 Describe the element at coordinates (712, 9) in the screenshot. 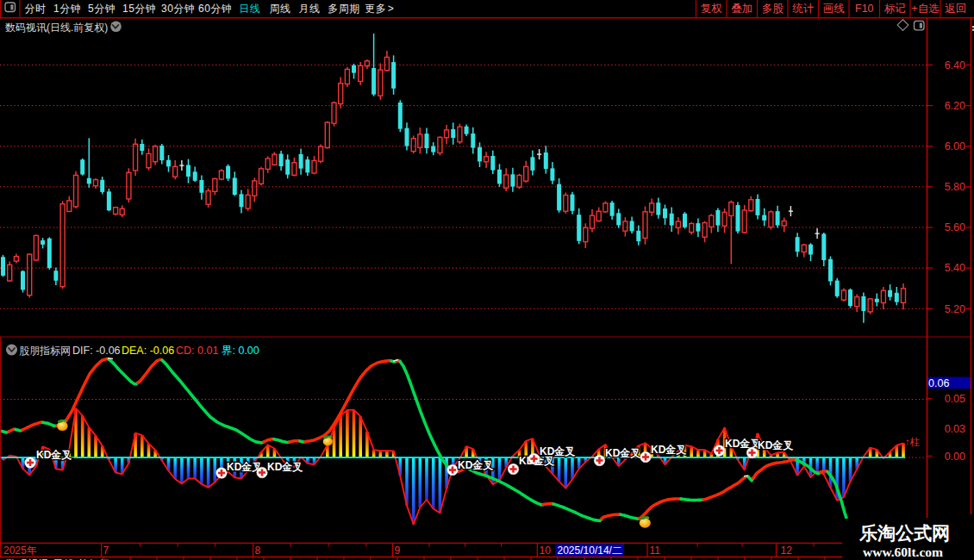

I see `svg-text: 复权` at that location.